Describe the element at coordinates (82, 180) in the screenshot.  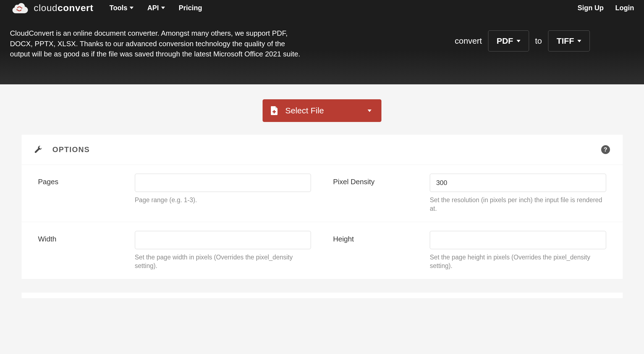
I see `pages-label: Pages` at that location.